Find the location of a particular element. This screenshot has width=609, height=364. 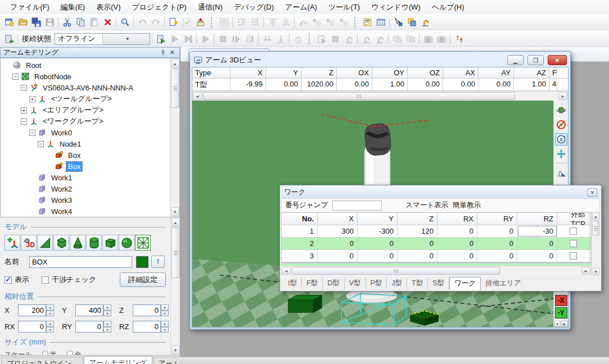

tree-item-エリアグループ: +<エリアグループ> is located at coordinates (85, 110).